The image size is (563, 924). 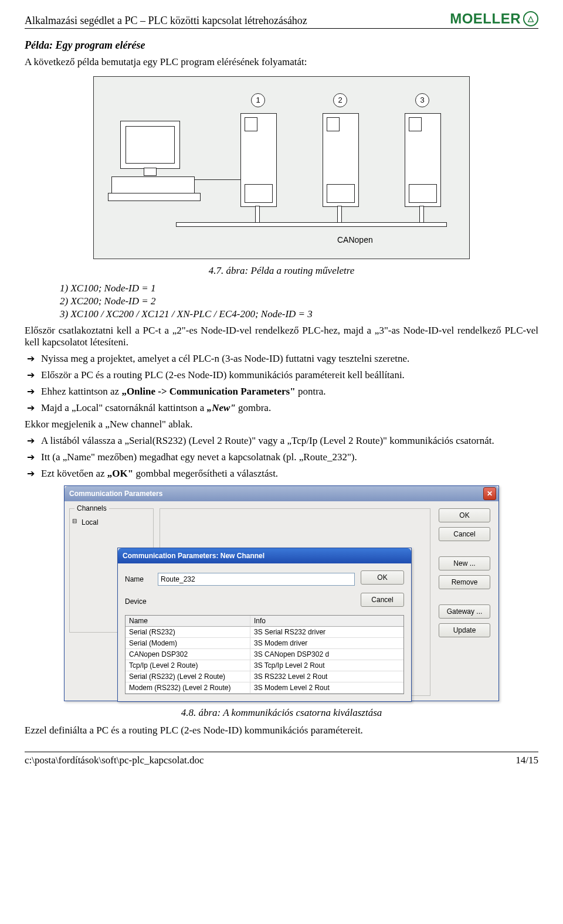 What do you see at coordinates (382, 578) in the screenshot?
I see `inner-ok-button: OK` at bounding box center [382, 578].